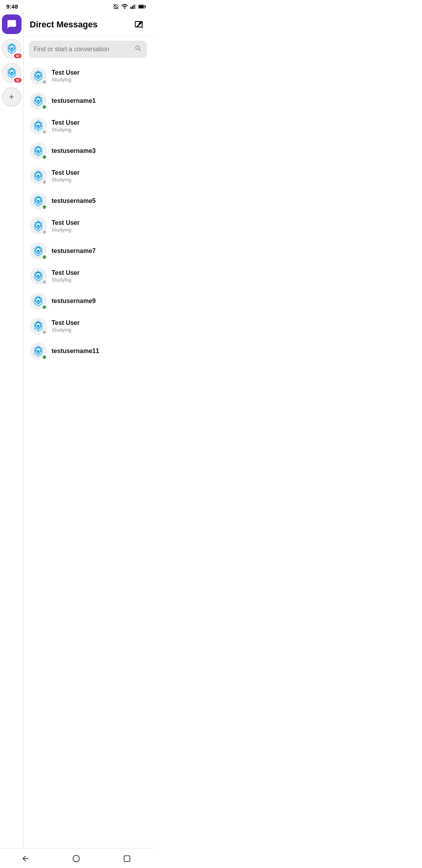  Describe the element at coordinates (116, 7) in the screenshot. I see `mute-icon` at that location.